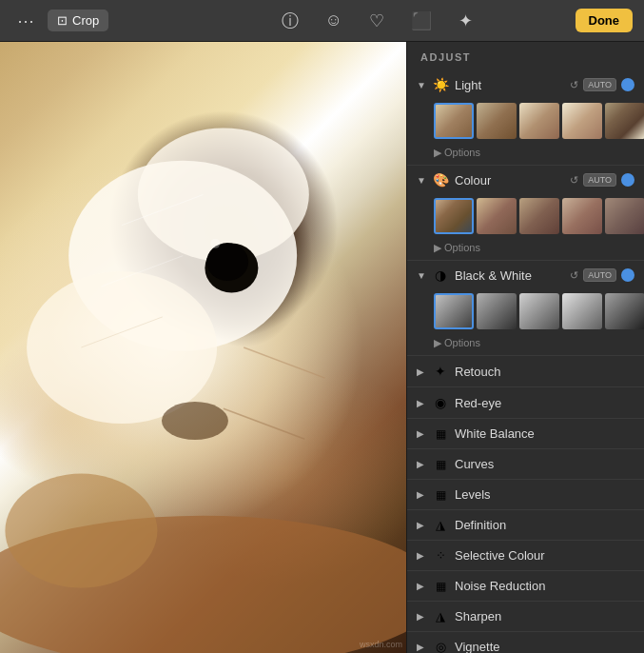  What do you see at coordinates (421, 404) in the screenshot?
I see `chevron-redeye: ▶` at bounding box center [421, 404].